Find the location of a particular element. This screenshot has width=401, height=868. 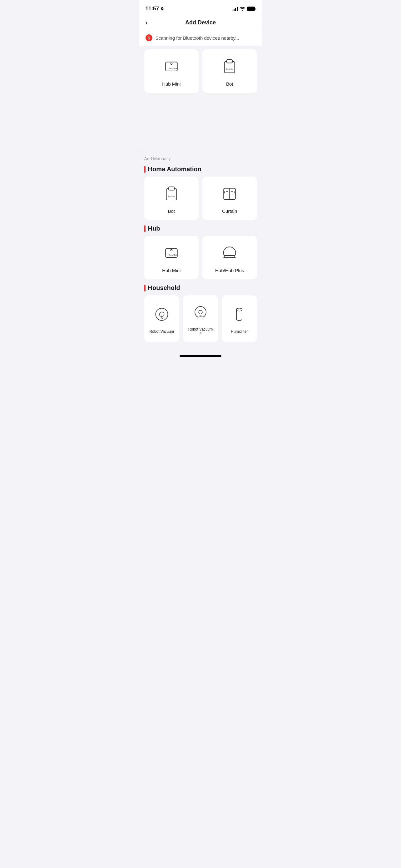

back-button: ‹ is located at coordinates (147, 23).